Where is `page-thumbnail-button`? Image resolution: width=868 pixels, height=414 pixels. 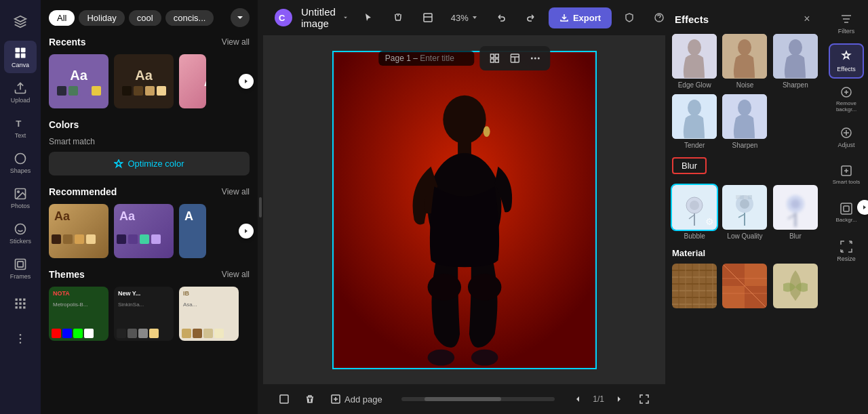 page-thumbnail-button is located at coordinates (284, 399).